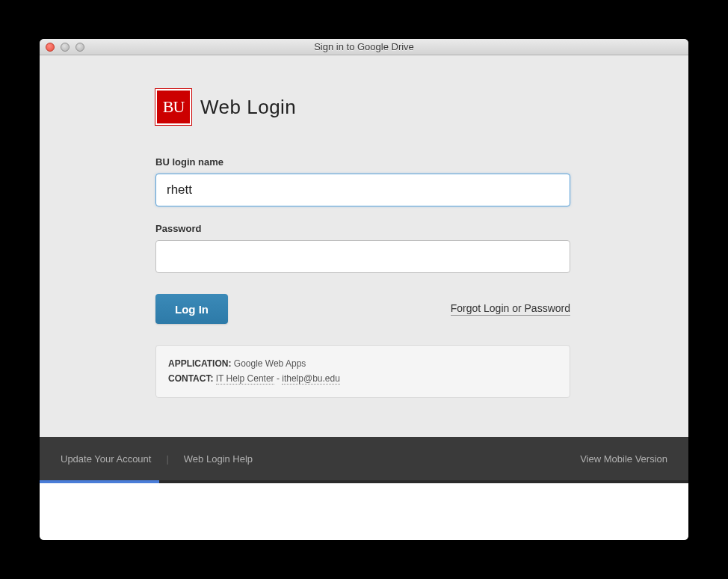  Describe the element at coordinates (50, 47) in the screenshot. I see `close-window-button` at that location.